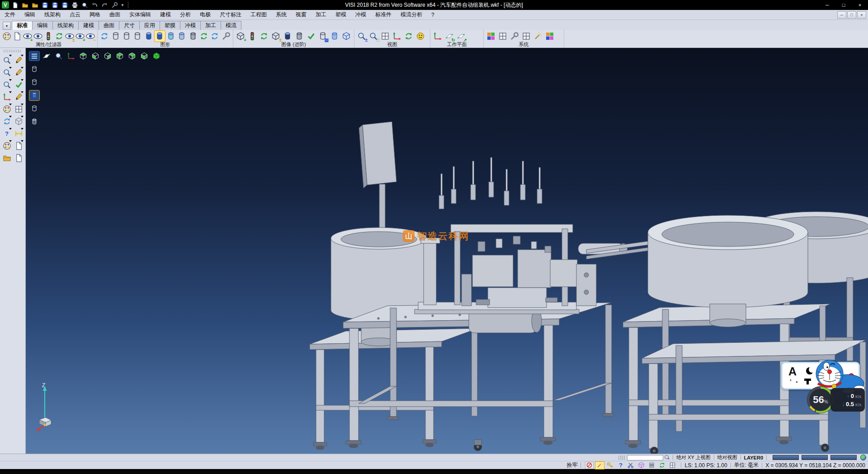 Image resolution: width=868 pixels, height=474 pixels. What do you see at coordinates (346, 36) in the screenshot?
I see `shaded-cube-icon` at bounding box center [346, 36].